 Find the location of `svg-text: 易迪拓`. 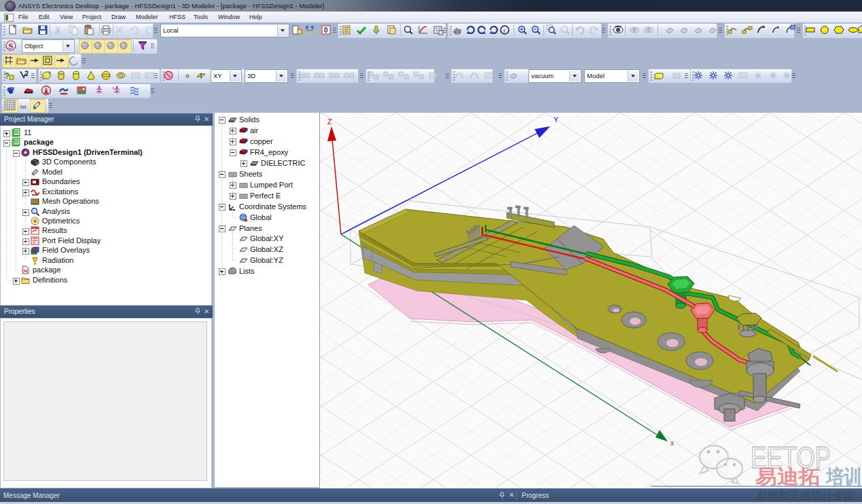

svg-text: 易迪拓 is located at coordinates (788, 477).